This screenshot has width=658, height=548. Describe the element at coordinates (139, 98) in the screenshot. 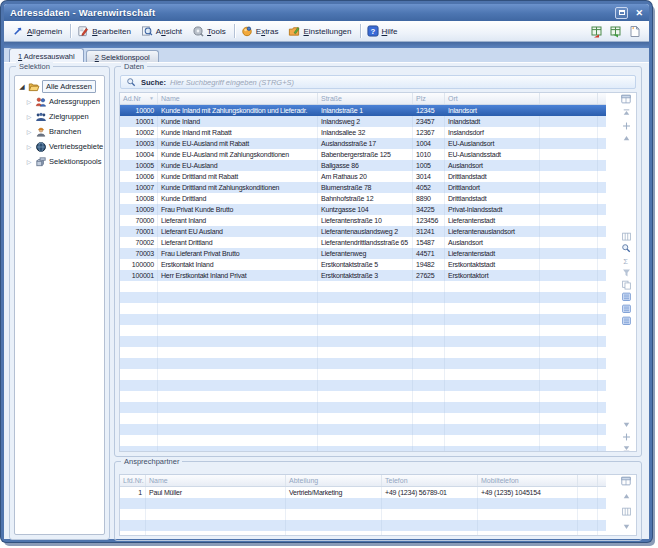

I see `column-header-ad-nr: Ad.Nr▼` at that location.